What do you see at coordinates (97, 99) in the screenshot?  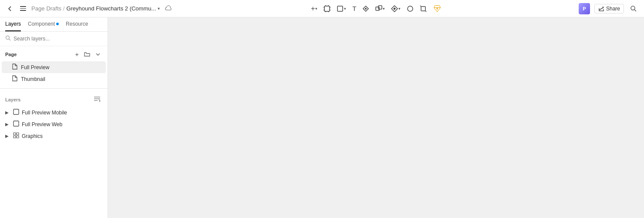 I see `collapse-all-icon` at bounding box center [97, 99].